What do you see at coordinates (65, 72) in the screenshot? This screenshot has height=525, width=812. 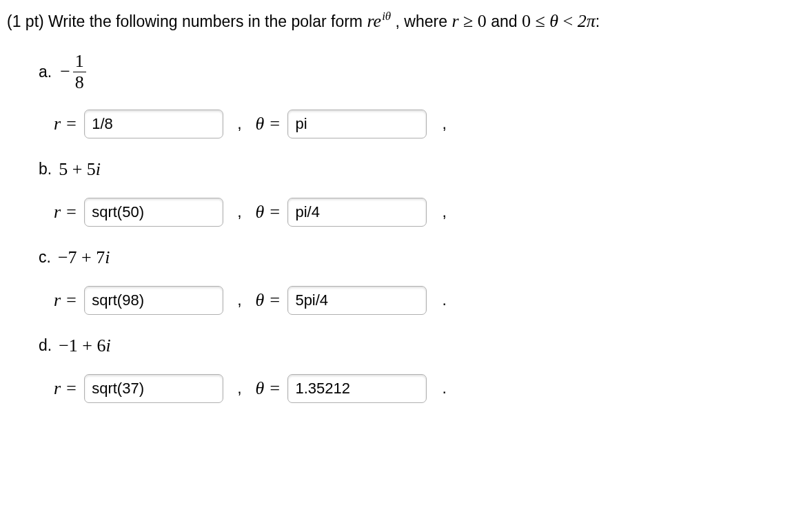 I see `part-a-neg: −` at bounding box center [65, 72].